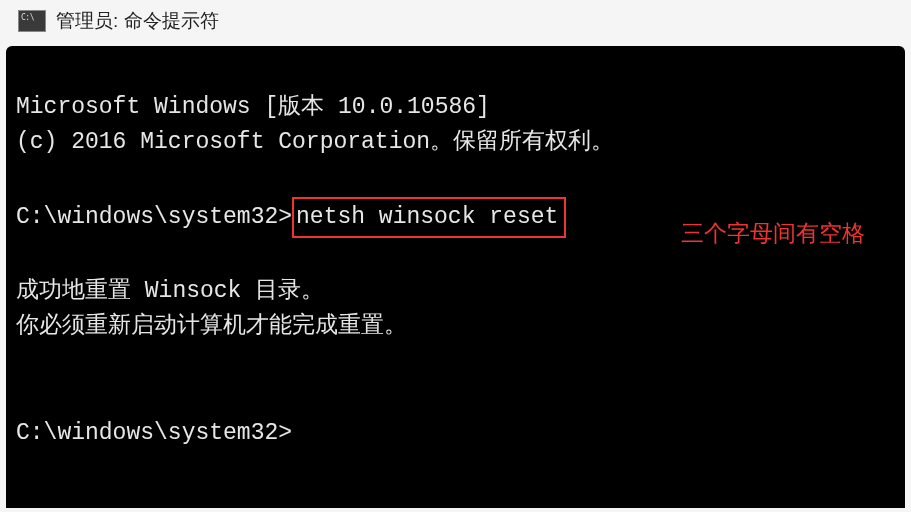  I want to click on version-line: Microsoft Windows [版本 10.0.10586], so click(253, 107).